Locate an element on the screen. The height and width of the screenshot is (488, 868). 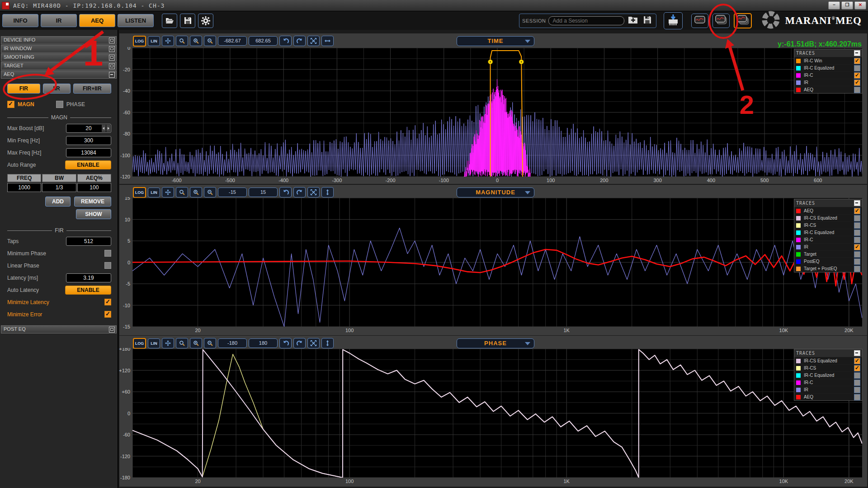
section-device-info: DEVICE INFO is located at coordinates (59, 40).